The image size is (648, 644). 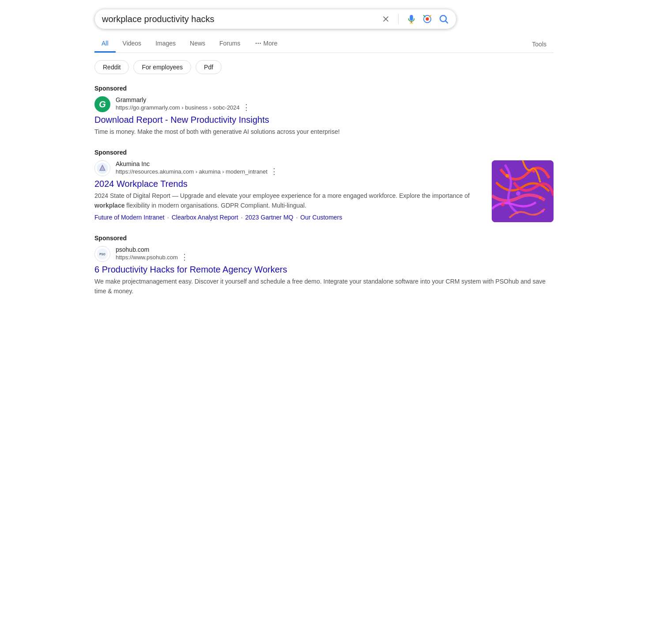 What do you see at coordinates (132, 44) in the screenshot?
I see `tab-videos: Videos` at bounding box center [132, 44].